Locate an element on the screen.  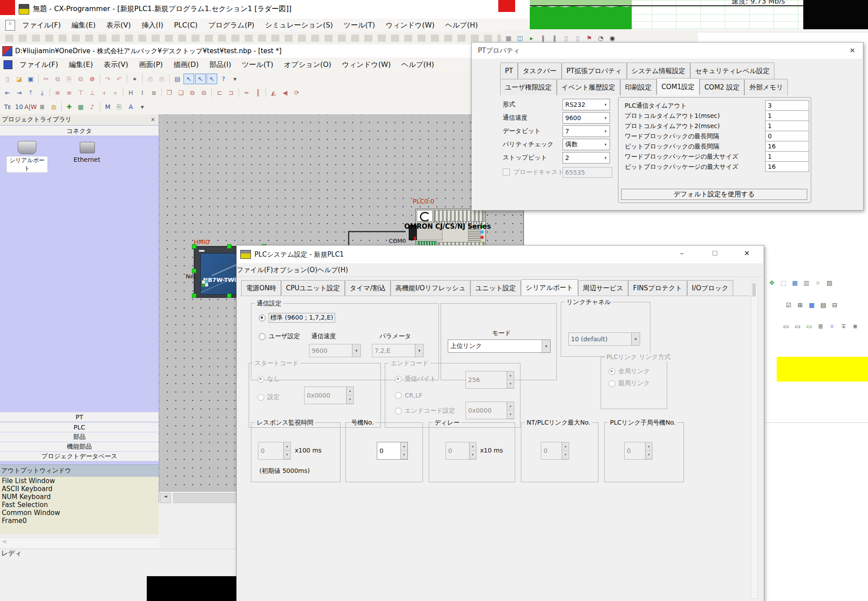
pt-tab-1: タスクバー is located at coordinates (540, 71).